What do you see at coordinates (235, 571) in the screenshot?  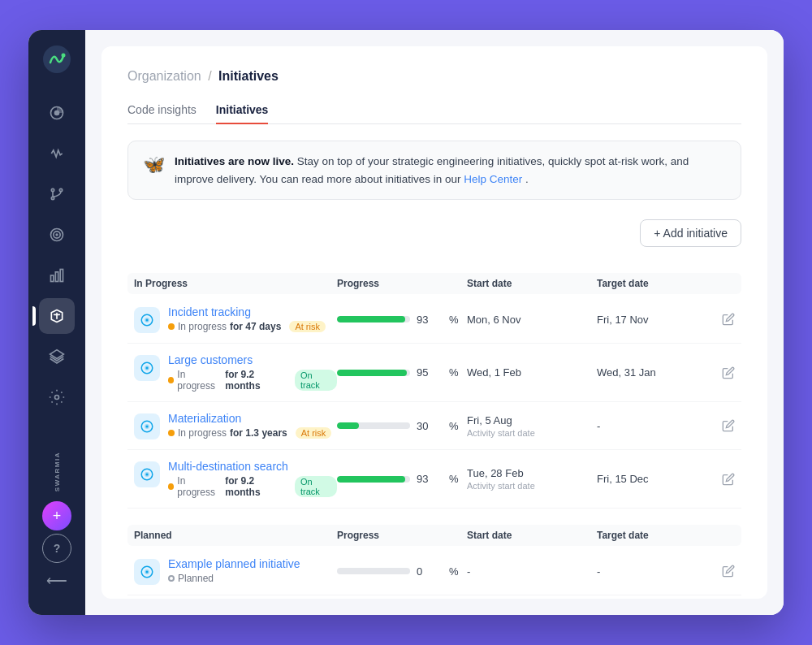 I see `initiative-info: Example planned initiative Planned` at bounding box center [235, 571].